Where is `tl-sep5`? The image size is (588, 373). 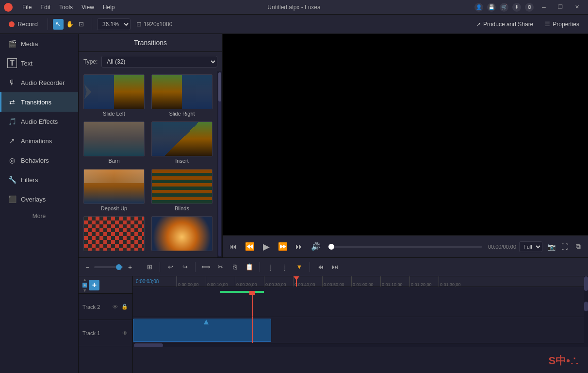
tl-sep5 is located at coordinates (310, 267).